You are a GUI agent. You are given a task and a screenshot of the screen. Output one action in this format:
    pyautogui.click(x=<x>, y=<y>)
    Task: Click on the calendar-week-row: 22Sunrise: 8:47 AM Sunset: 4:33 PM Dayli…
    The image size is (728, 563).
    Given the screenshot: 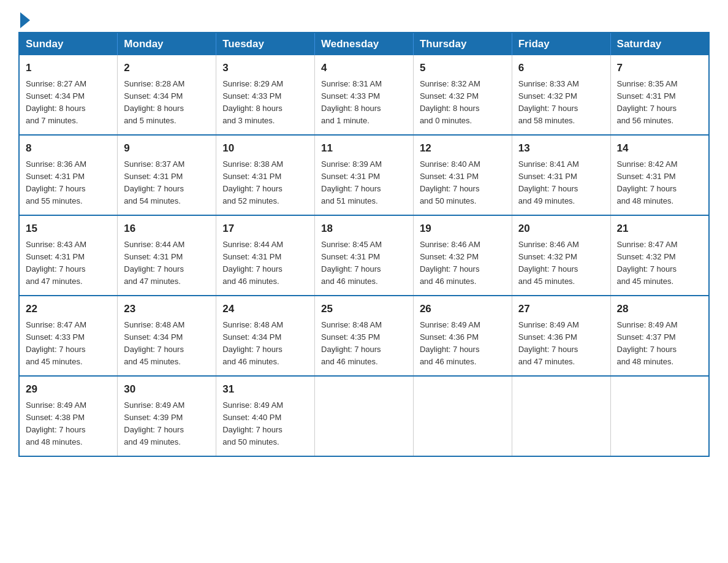 What is the action you would take?
    pyautogui.click(x=364, y=336)
    